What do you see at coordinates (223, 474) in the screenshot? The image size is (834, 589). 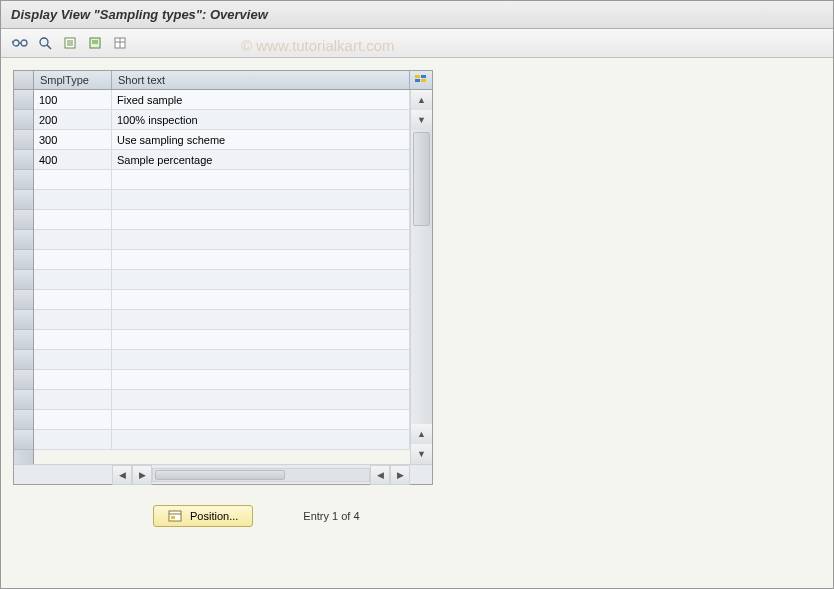 I see `horizontal-scrollbar: ◀ ▶ ◀ ▶` at bounding box center [223, 474].